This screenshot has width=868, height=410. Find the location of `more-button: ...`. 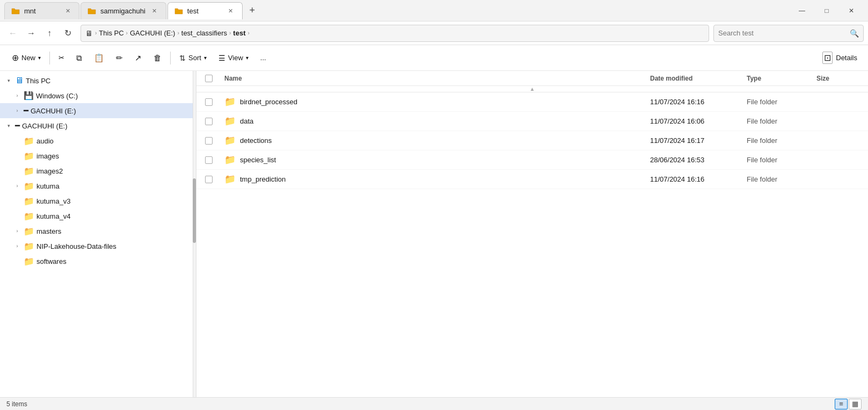

more-button: ... is located at coordinates (263, 58).